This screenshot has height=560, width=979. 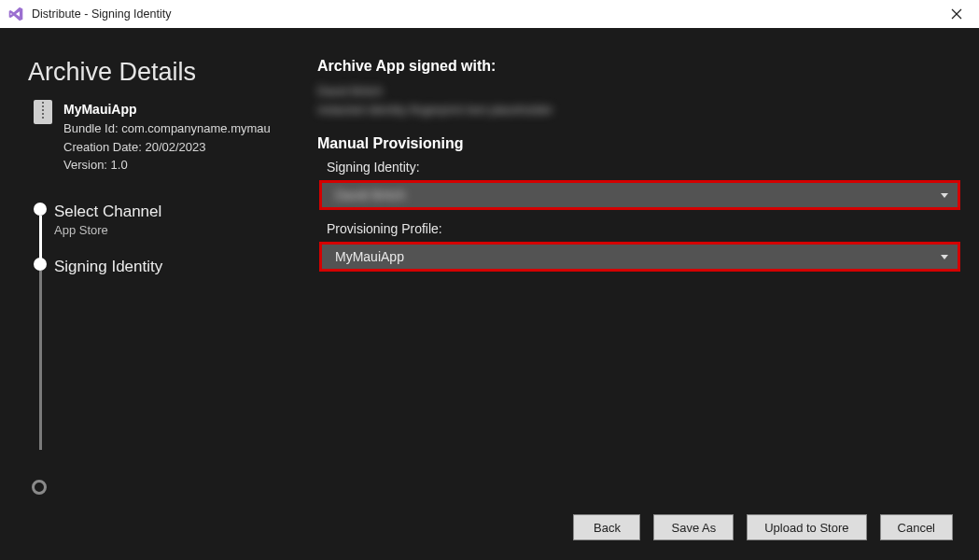 What do you see at coordinates (178, 226) in the screenshot?
I see `step-select-channel: Select Channel App Store` at bounding box center [178, 226].